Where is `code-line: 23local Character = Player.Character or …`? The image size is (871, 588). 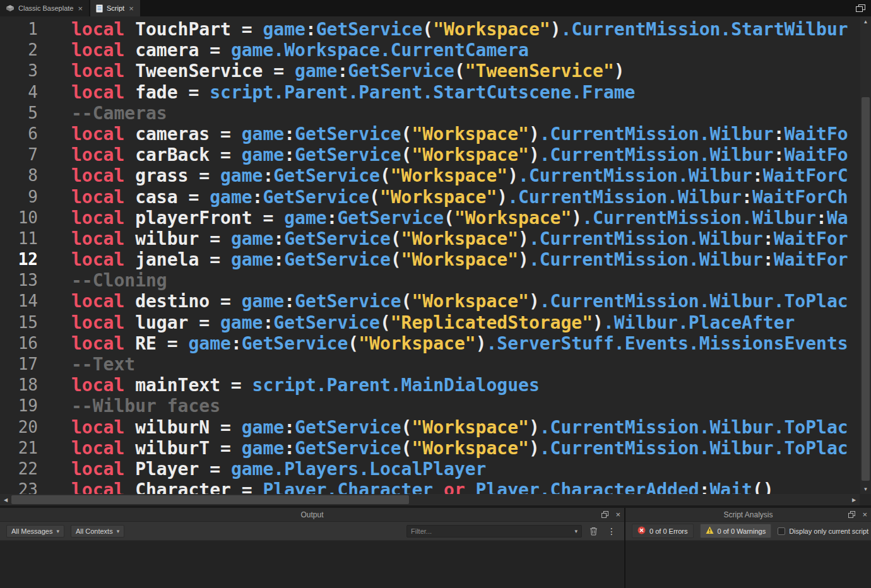
code-line: 23local Character = Player.Character or … is located at coordinates (436, 487).